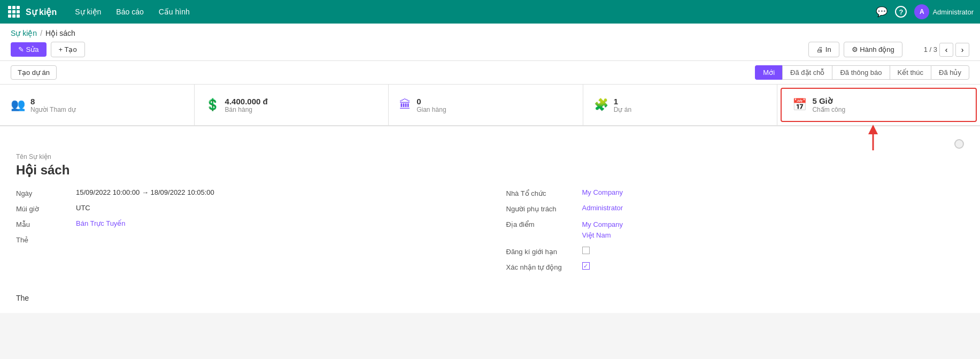 The height and width of the screenshot is (359, 980). Describe the element at coordinates (541, 224) in the screenshot. I see `field-label-location: Địa điểm` at that location.